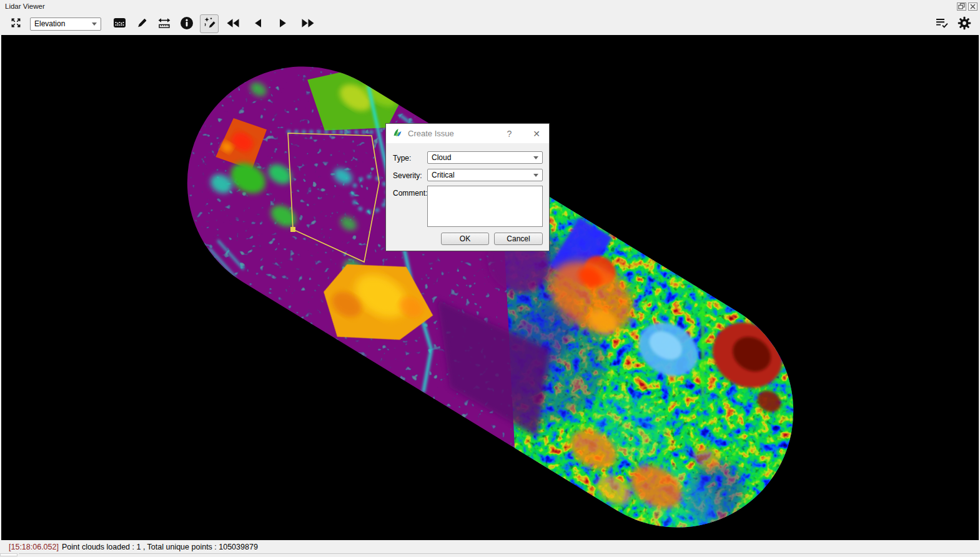 This screenshot has height=557, width=980. Describe the element at coordinates (187, 24) in the screenshot. I see `info-circle-icon` at that location.